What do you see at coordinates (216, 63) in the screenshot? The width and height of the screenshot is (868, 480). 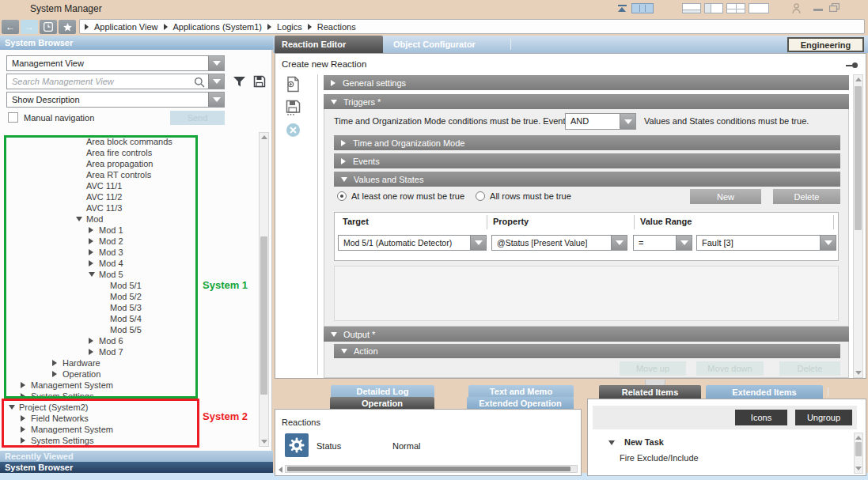 I see `view-select-arrow` at bounding box center [216, 63].